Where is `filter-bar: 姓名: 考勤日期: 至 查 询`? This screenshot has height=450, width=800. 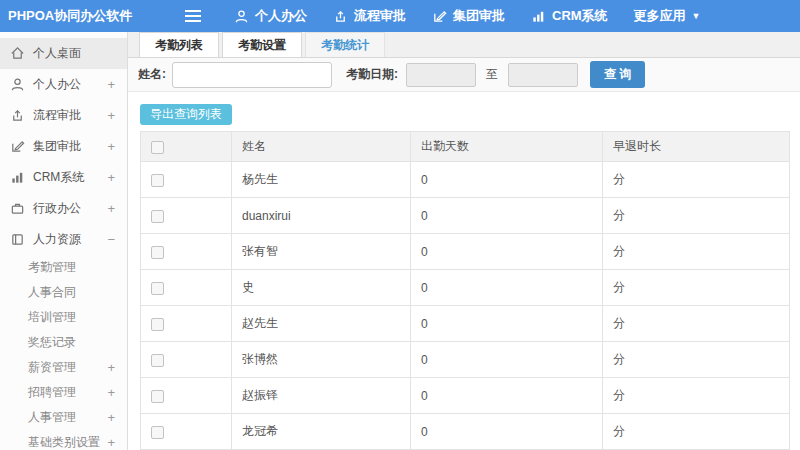
filter-bar: 姓名: 考勤日期: 至 查 询 is located at coordinates (464, 74).